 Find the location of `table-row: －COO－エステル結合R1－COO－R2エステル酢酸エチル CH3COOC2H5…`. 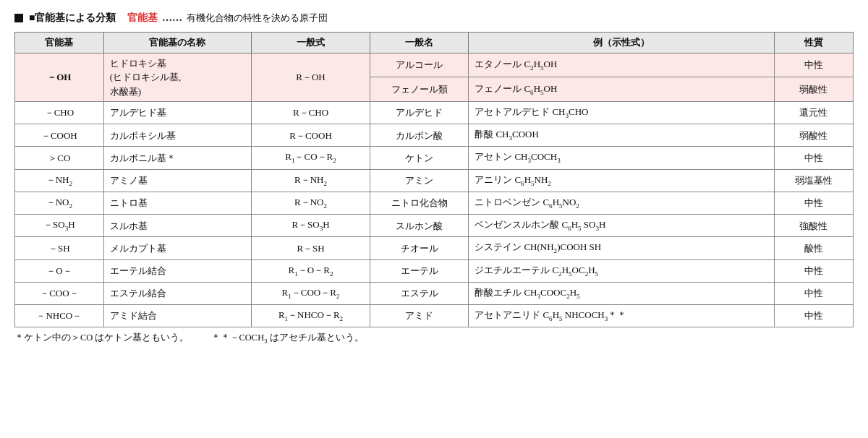

table-row: －COO－エステル結合R1－COO－R2エステル酢酸エチル CH3COOC2H5… is located at coordinates (434, 293).